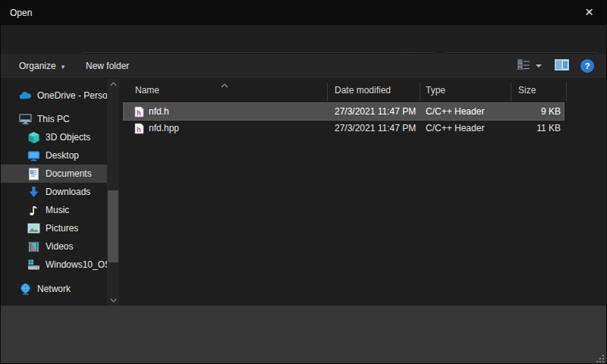 The height and width of the screenshot is (364, 607). What do you see at coordinates (108, 66) in the screenshot?
I see `new-folder-button: New folder` at bounding box center [108, 66].